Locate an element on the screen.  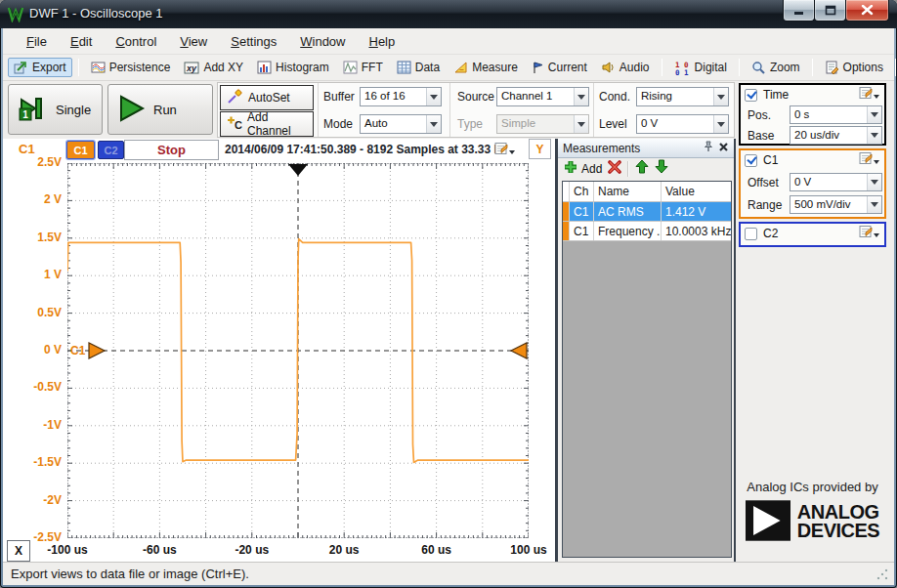
toolbar-zoom-button: Zoom is located at coordinates (776, 67).